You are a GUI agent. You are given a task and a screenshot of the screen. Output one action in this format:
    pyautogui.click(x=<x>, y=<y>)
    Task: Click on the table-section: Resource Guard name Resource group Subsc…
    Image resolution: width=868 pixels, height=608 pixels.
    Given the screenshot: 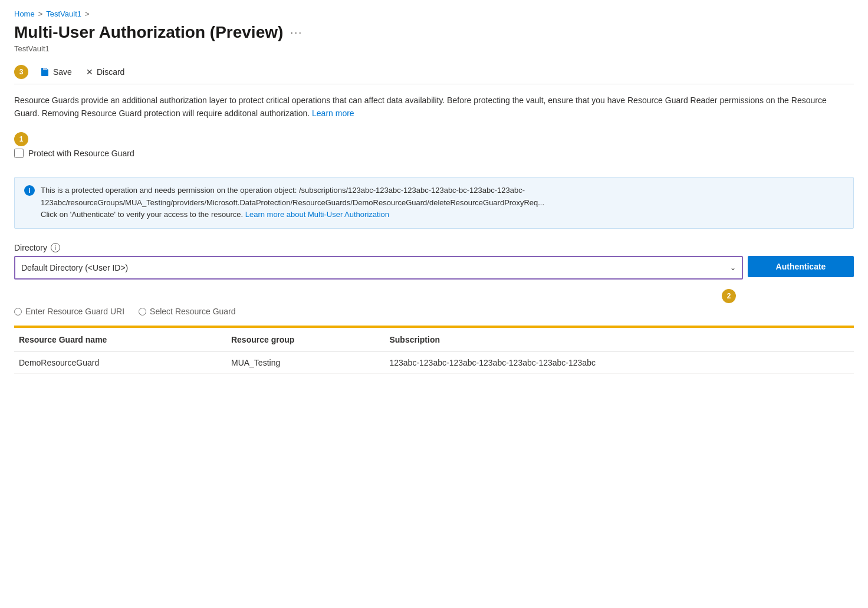 What is the action you would take?
    pyautogui.click(x=434, y=350)
    